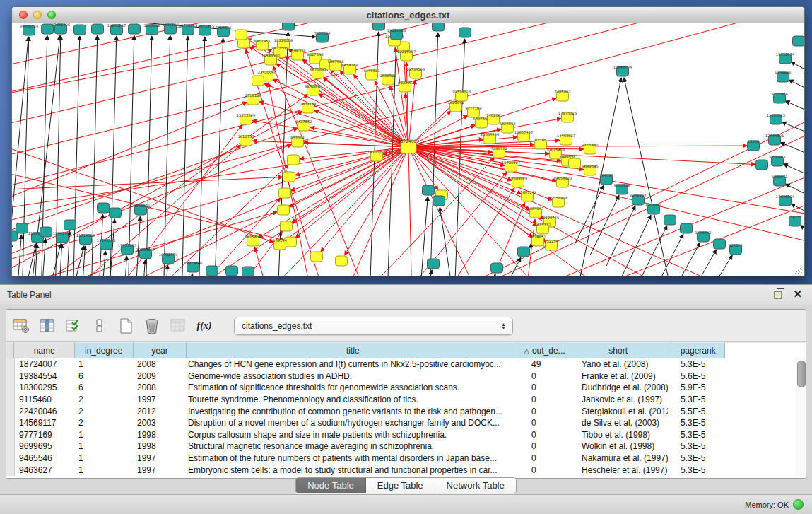  What do you see at coordinates (401, 458) in the screenshot?
I see `table-row: 946554611997Estimation of the future num…` at bounding box center [401, 458].